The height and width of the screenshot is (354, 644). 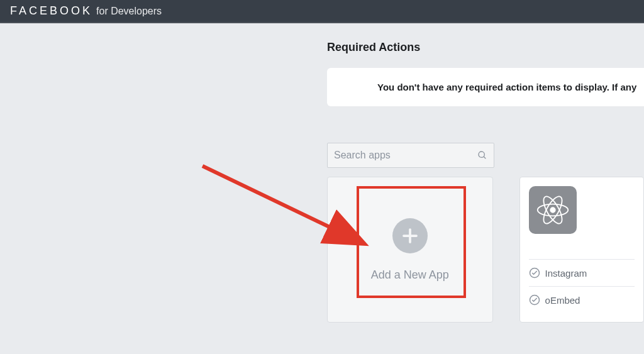 I want to click on search-input, so click(x=406, y=155).